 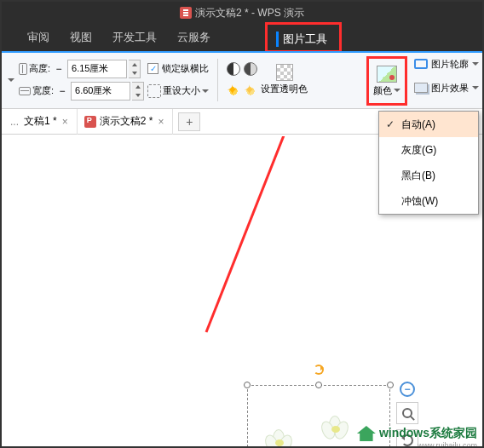 What do you see at coordinates (186, 68) in the screenshot?
I see `lock-ratio-label: 锁定纵横比` at bounding box center [186, 68].